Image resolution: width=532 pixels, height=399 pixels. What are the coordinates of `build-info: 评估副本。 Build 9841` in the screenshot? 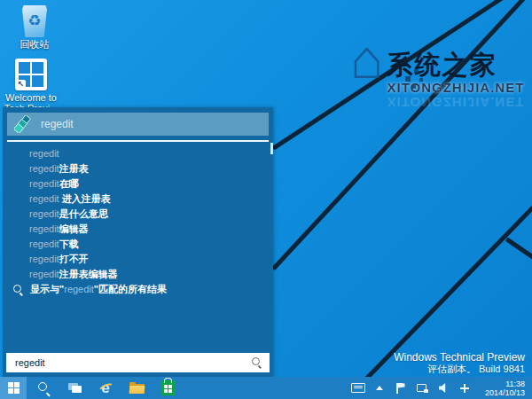 It's located at (459, 369).